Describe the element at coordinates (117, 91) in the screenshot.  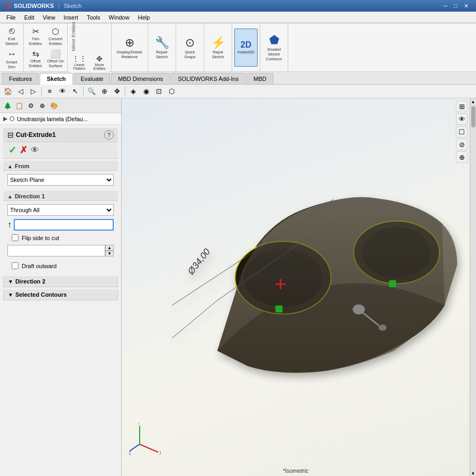
I see `strip-icon-pan: ✥` at that location.